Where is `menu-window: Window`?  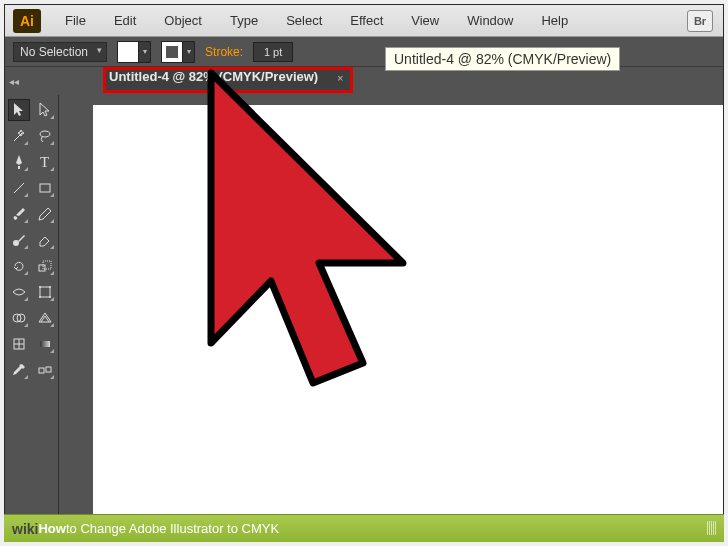
menu-window: Window is located at coordinates (490, 20).